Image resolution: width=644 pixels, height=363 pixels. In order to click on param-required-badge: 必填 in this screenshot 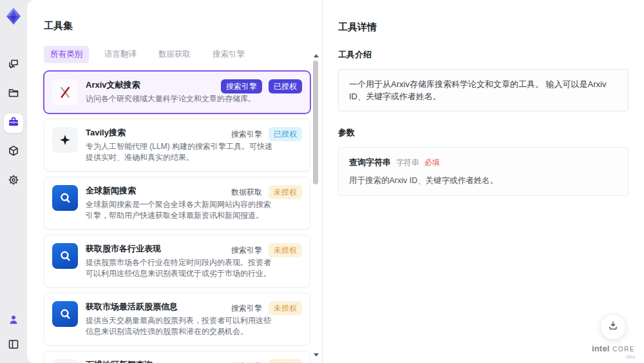, I will do `click(432, 162)`.